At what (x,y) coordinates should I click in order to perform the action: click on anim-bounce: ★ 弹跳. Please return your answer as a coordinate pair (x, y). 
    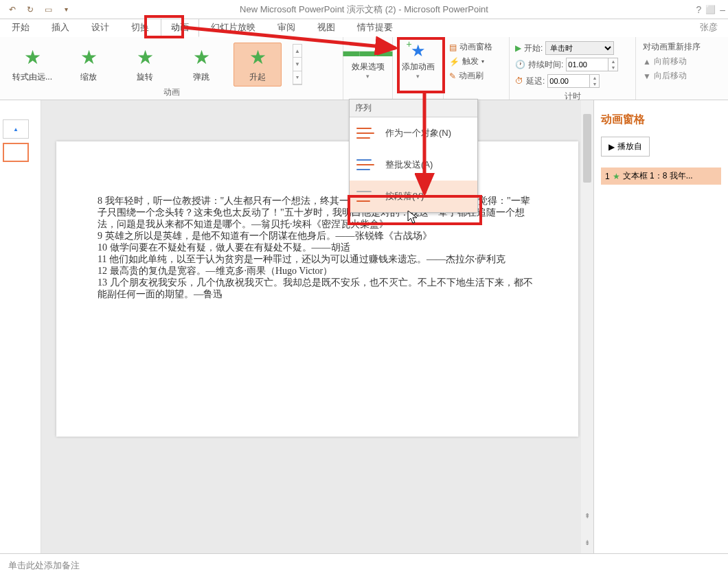
    Looking at the image, I should click on (201, 65).